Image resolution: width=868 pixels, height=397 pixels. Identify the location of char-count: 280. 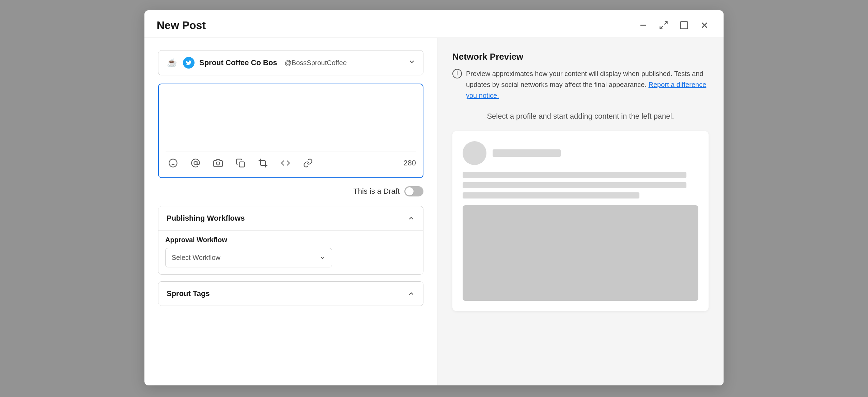
(409, 163).